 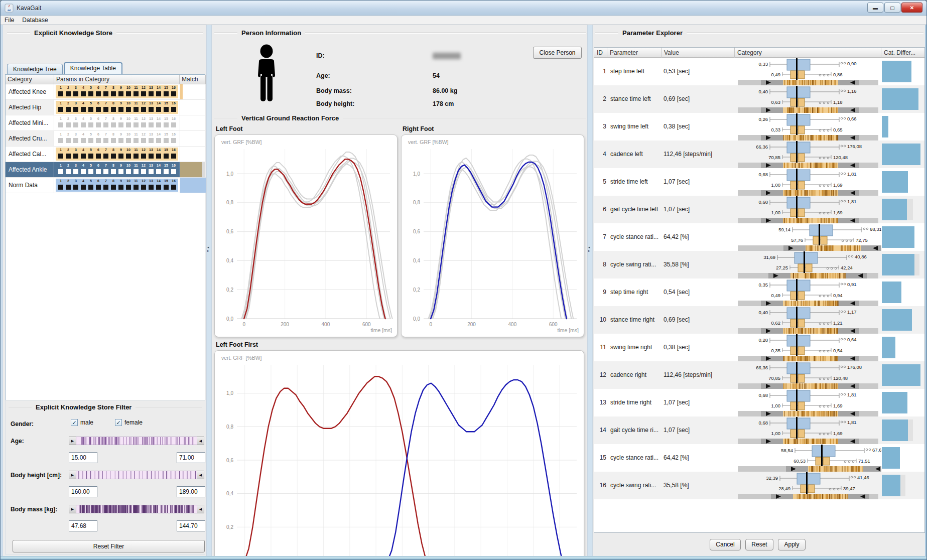 I want to click on apply-button: Apply, so click(x=792, y=545).